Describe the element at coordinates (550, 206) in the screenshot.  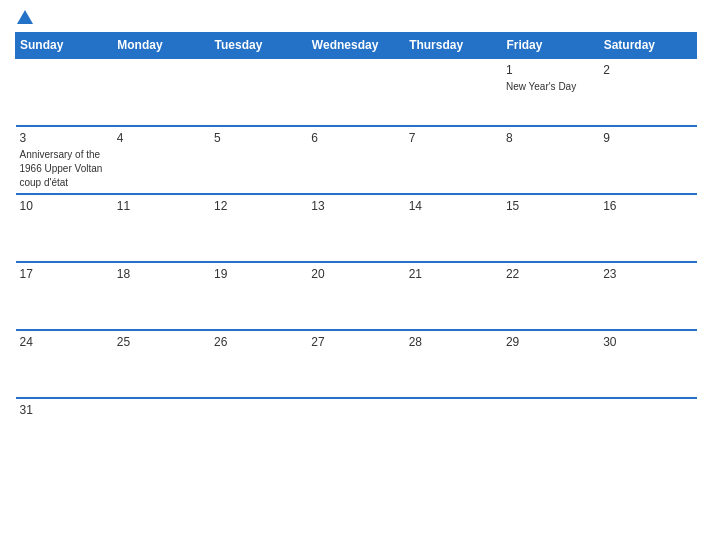
I see `day-number: 15` at that location.